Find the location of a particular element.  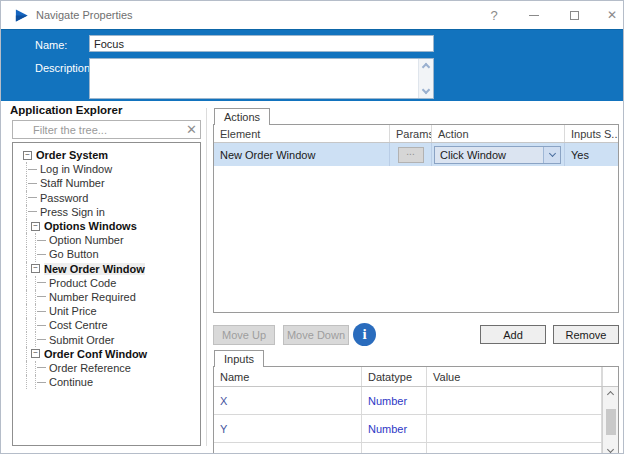

tree-filter-box: ✕ is located at coordinates (106, 130).